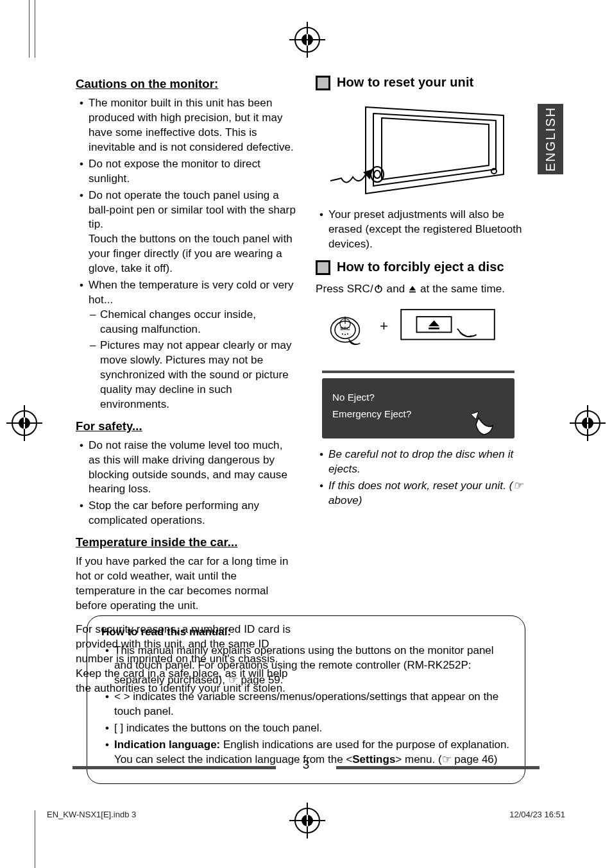 The height and width of the screenshot is (868, 612). Describe the element at coordinates (186, 85) in the screenshot. I see `heading-cautions: Cautions on the monitor:` at that location.